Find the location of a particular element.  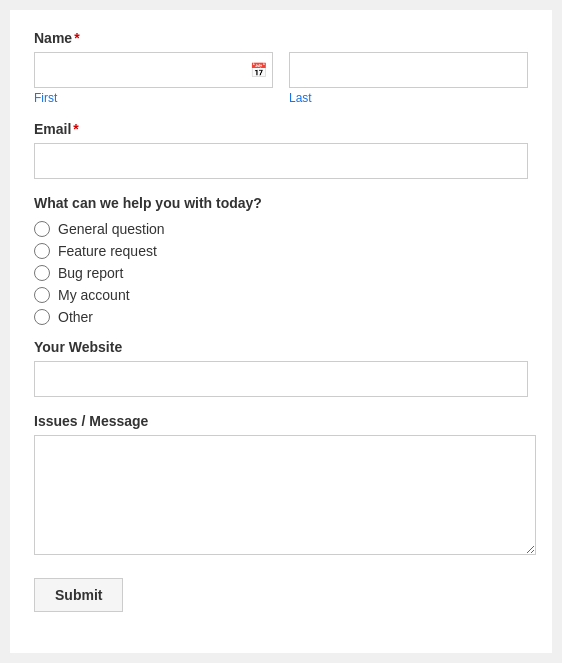

radio-feature: Feature request is located at coordinates (281, 251).